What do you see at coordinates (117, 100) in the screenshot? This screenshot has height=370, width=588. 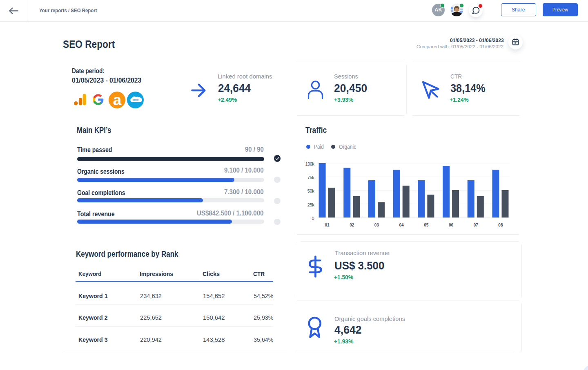 I see `svg-text: a` at bounding box center [117, 100].